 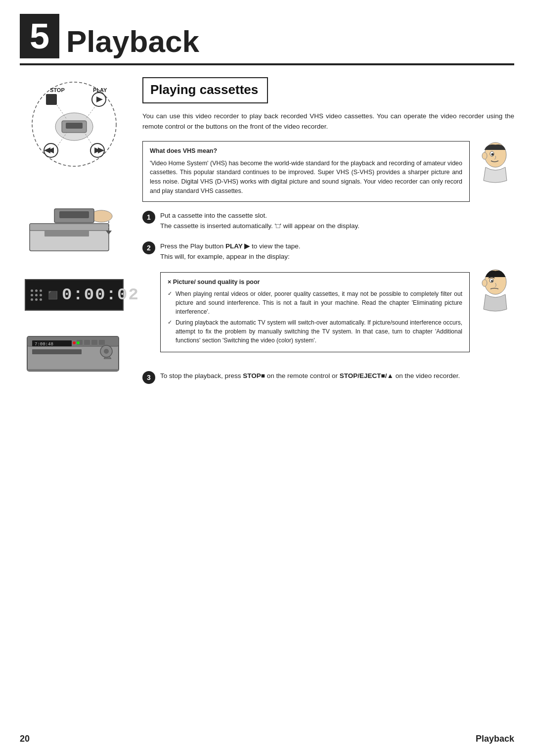 What do you see at coordinates (495, 739) in the screenshot?
I see `footer-chapter-label: Playback` at bounding box center [495, 739].